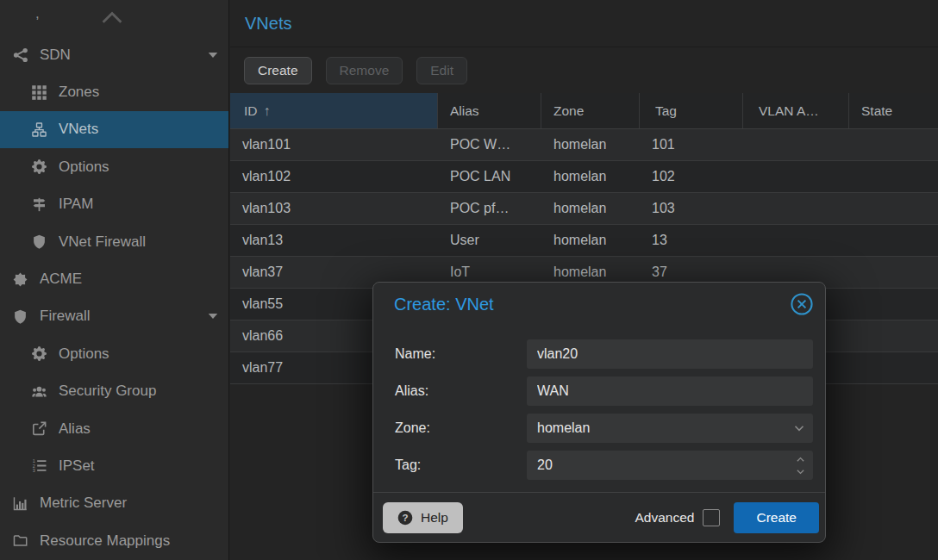  What do you see at coordinates (490, 110) in the screenshot?
I see `column-header-alias: Alias` at bounding box center [490, 110].